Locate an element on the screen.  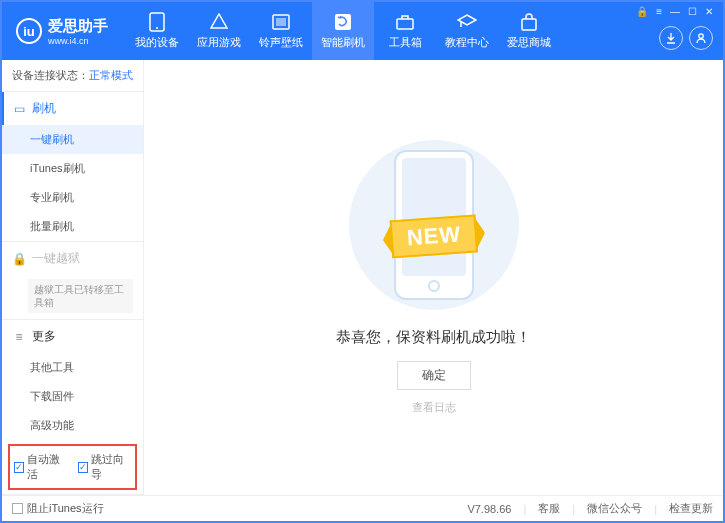
logo-icon: iu is located at coordinates (29, 31).